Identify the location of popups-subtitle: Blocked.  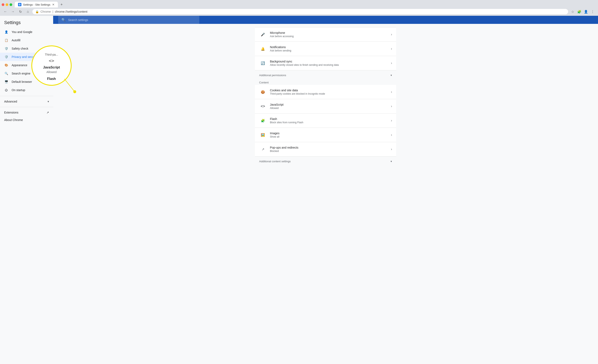
(331, 151).